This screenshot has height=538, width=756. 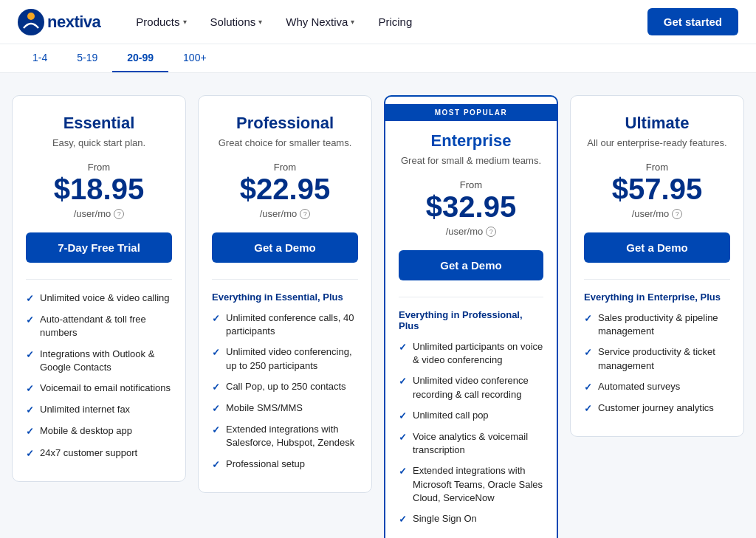 What do you see at coordinates (285, 387) in the screenshot?
I see `feature-item: ✓Call Pop, up to 250 contacts` at bounding box center [285, 387].